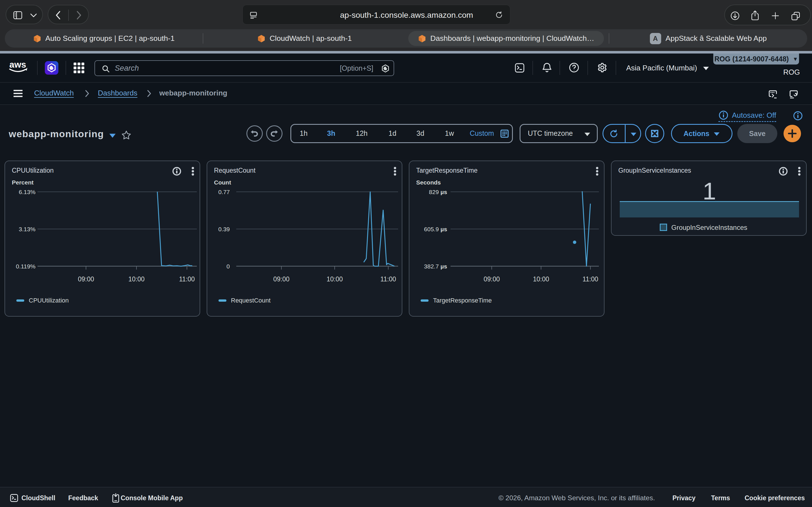  What do you see at coordinates (27, 229) in the screenshot?
I see `svg-text: 3.13%` at bounding box center [27, 229].